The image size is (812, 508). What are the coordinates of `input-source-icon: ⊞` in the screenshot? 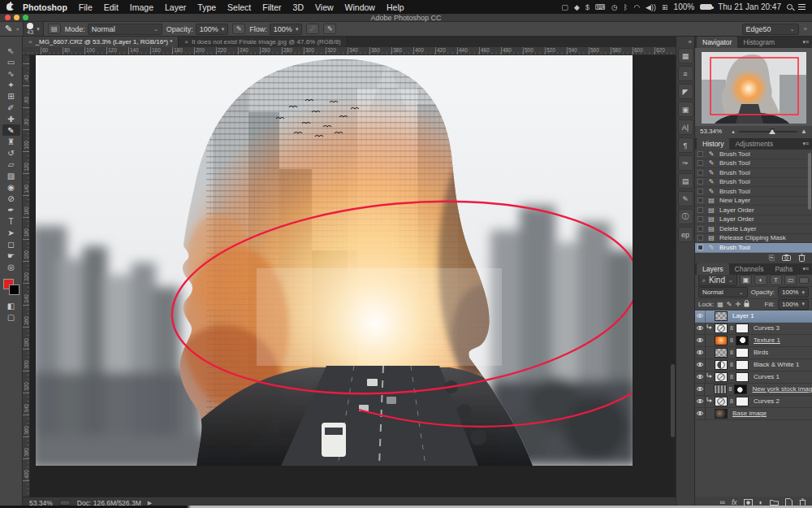 It's located at (665, 7).